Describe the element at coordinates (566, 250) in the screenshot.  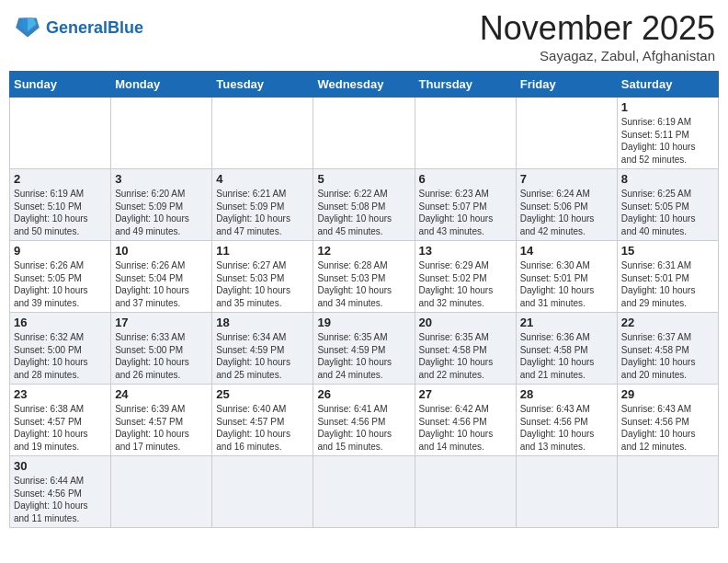
I see `day-number: 14` at that location.